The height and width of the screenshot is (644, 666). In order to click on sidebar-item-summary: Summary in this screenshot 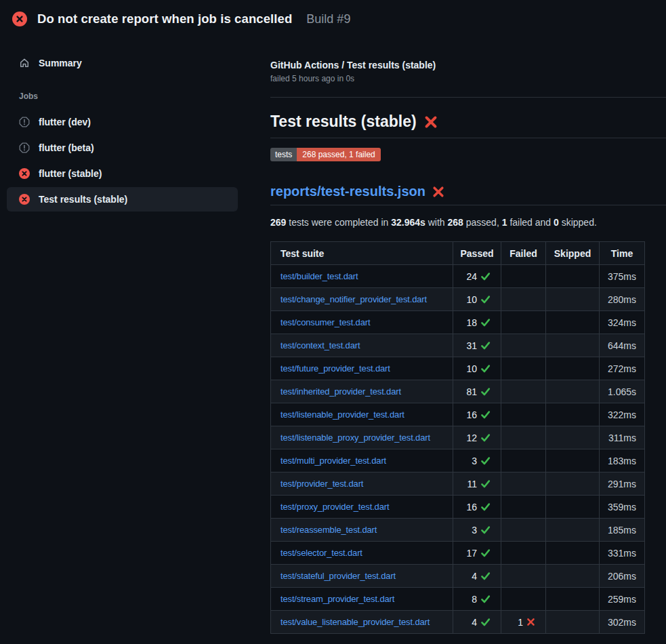, I will do `click(122, 63)`.